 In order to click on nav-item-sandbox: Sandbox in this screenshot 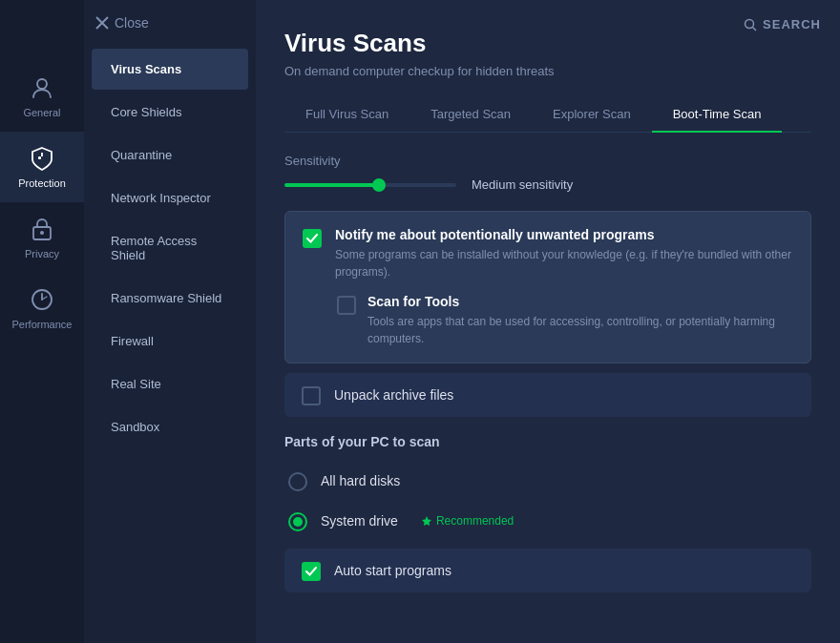, I will do `click(170, 427)`.